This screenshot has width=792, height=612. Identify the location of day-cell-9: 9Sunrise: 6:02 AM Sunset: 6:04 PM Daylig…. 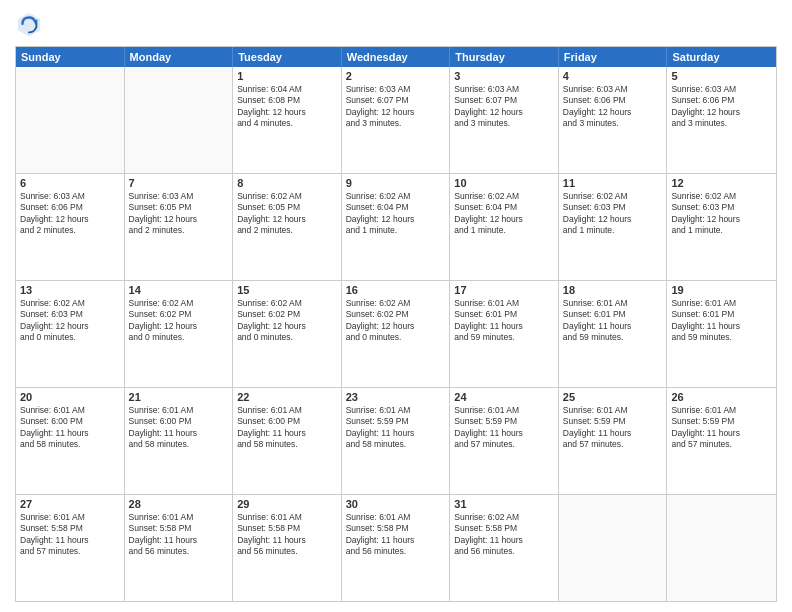
(396, 227).